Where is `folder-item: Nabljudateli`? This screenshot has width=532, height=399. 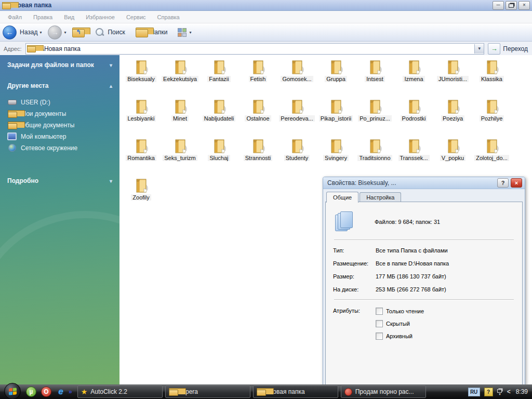 folder-item: Nabljudateli is located at coordinates (219, 117).